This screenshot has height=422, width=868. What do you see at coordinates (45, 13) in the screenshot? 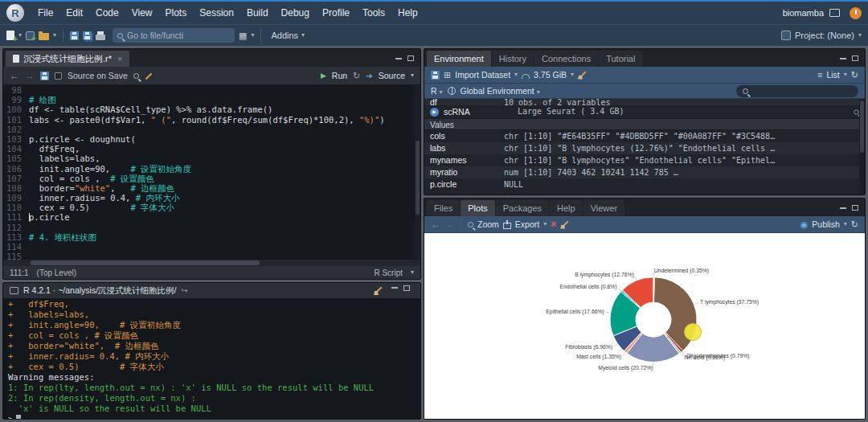
I see `menu-file: File` at bounding box center [45, 13].